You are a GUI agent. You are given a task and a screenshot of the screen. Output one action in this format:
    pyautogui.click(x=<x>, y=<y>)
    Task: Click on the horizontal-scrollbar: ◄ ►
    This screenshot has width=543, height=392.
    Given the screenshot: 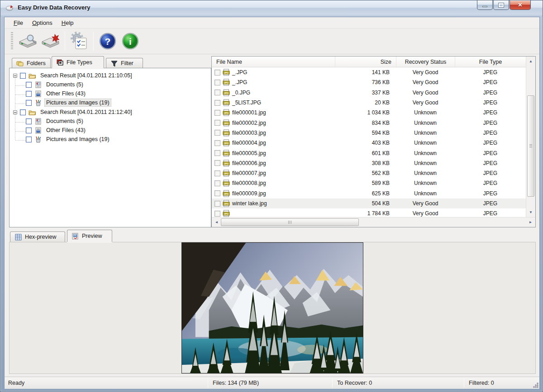 What is the action you would take?
    pyautogui.click(x=374, y=222)
    